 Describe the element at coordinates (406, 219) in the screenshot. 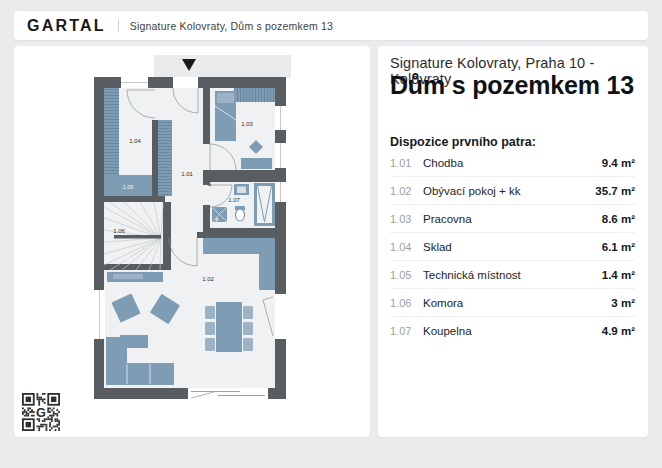

I see `room-code: 1.03` at that location.